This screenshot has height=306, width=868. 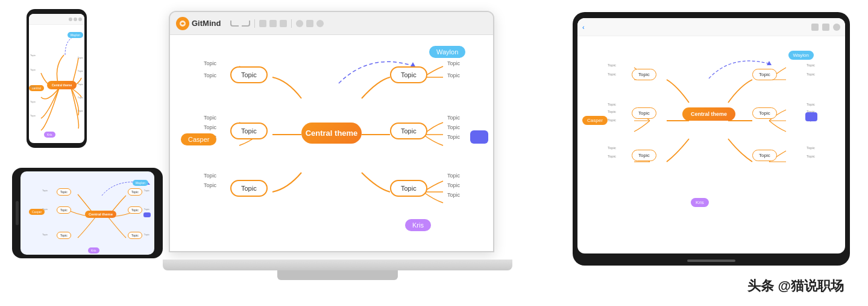 What do you see at coordinates (81, 58) in the screenshot?
I see `label-phone1-r1: Topic` at bounding box center [81, 58].